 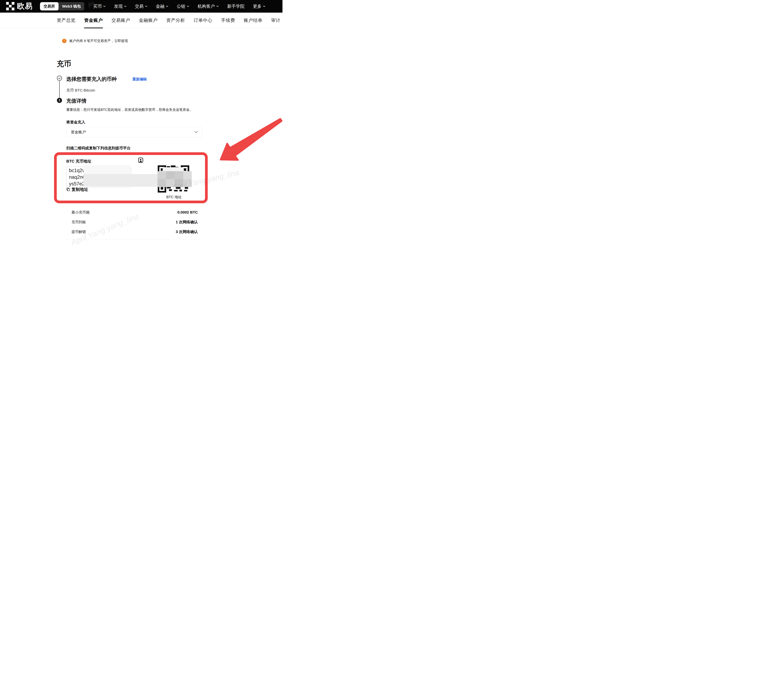 What do you see at coordinates (160, 6) in the screenshot?
I see `menu-label: 金融` at bounding box center [160, 6].